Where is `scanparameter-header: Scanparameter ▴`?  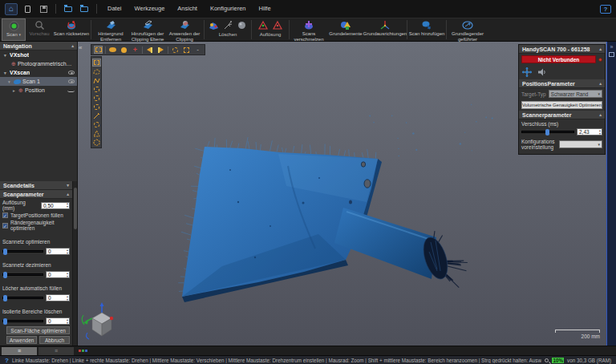
scanparameter-header: Scanparameter ▴ is located at coordinates (36, 194).